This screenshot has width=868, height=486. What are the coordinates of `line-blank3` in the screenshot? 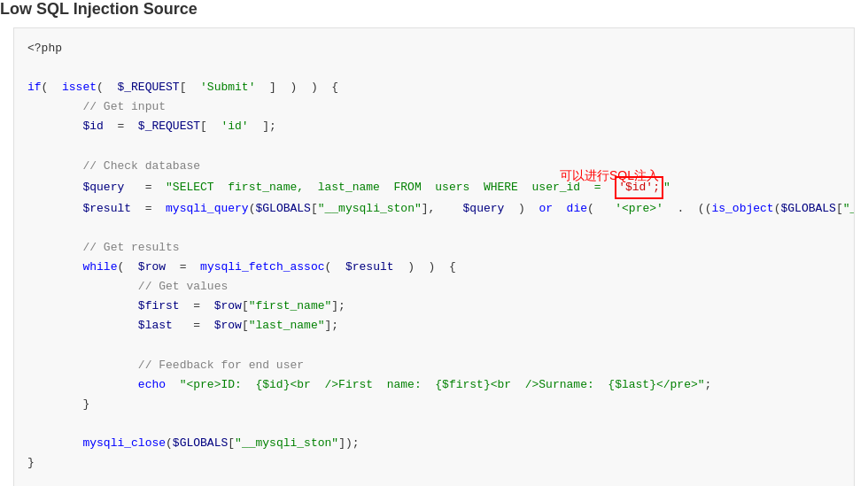 It's located at (434, 228).